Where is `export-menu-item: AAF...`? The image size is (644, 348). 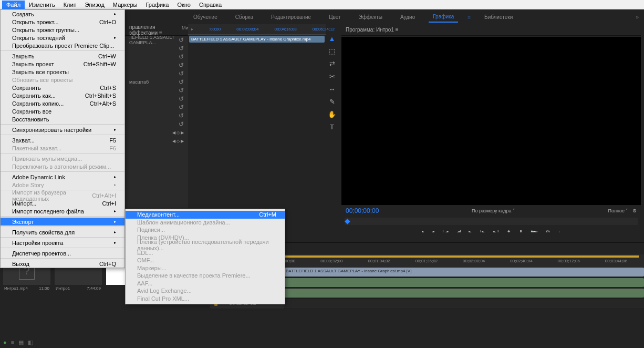
export-menu-item: AAF... is located at coordinates (205, 284).